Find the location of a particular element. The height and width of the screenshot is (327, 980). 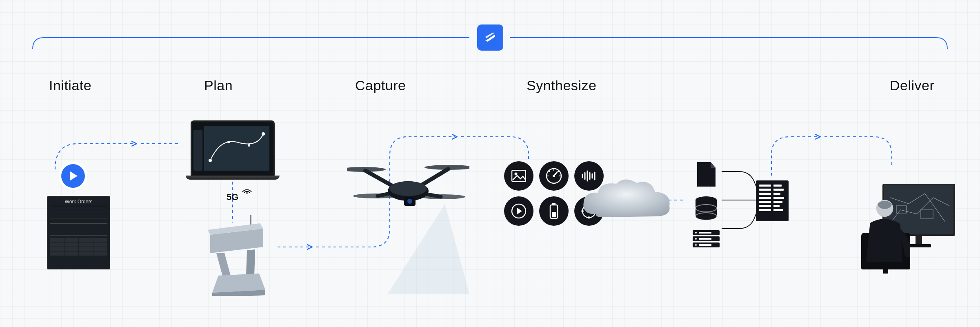

battery-icon is located at coordinates (554, 211).